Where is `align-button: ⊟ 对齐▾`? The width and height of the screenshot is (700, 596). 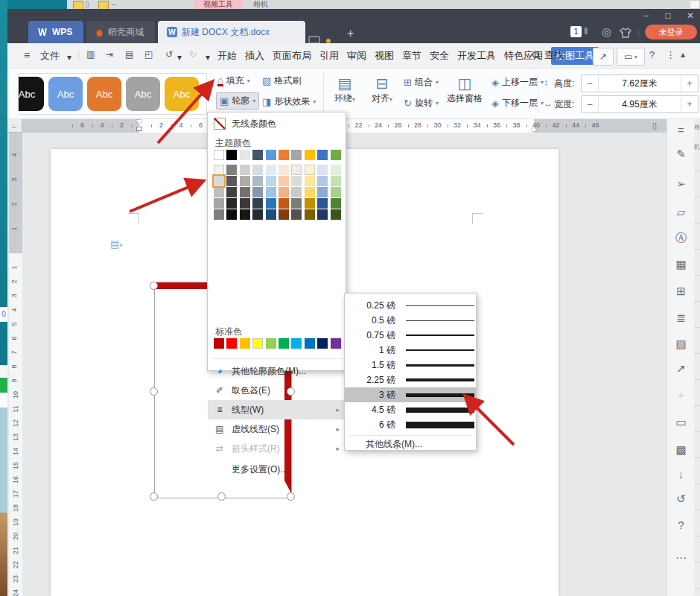 align-button: ⊟ 对齐▾ is located at coordinates (382, 89).